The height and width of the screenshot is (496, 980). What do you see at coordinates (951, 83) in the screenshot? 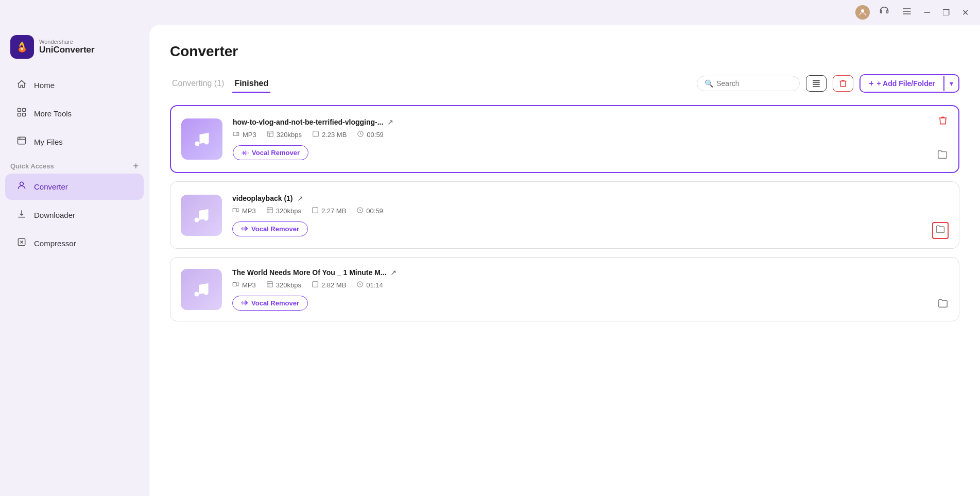
I see `add-file-dropdown-button: ▾` at bounding box center [951, 83].